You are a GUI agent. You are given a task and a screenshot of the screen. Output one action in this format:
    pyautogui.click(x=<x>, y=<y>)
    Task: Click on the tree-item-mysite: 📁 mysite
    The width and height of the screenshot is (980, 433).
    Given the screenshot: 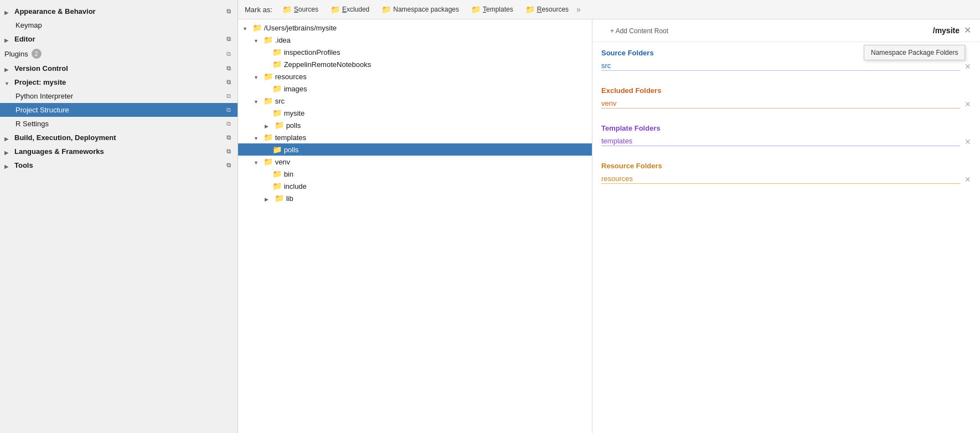 What is the action you would take?
    pyautogui.click(x=415, y=113)
    